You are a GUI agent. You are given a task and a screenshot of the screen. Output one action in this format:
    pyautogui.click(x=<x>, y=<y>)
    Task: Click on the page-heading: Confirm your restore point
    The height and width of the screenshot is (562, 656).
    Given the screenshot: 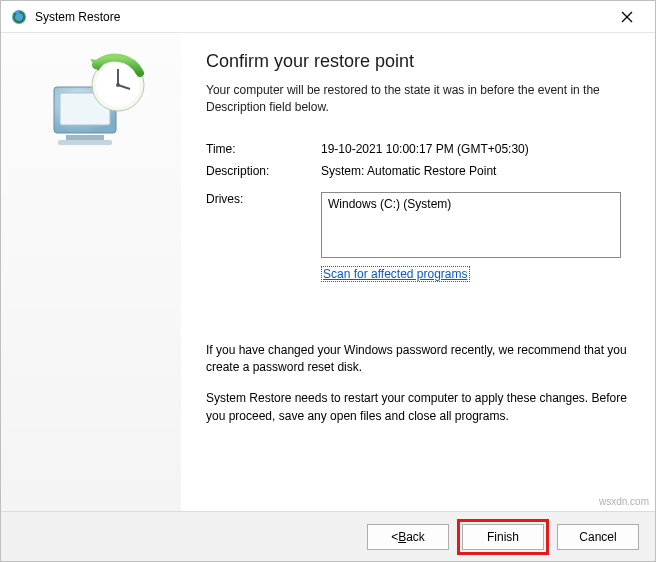 What is the action you would take?
    pyautogui.click(x=416, y=62)
    